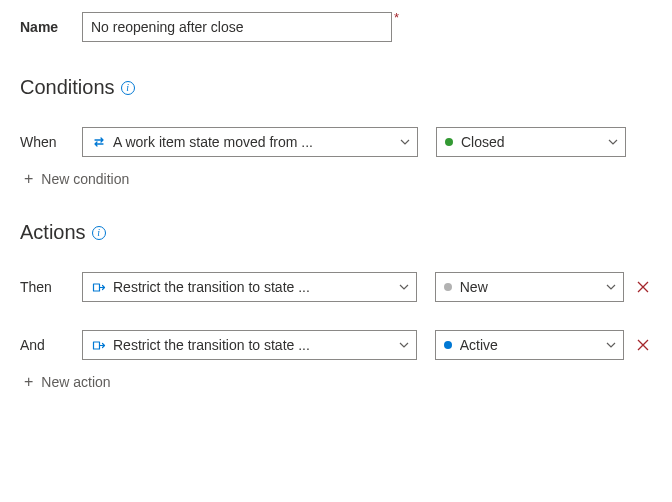  What do you see at coordinates (51, 287) in the screenshot?
I see `row-label: Then` at bounding box center [51, 287].